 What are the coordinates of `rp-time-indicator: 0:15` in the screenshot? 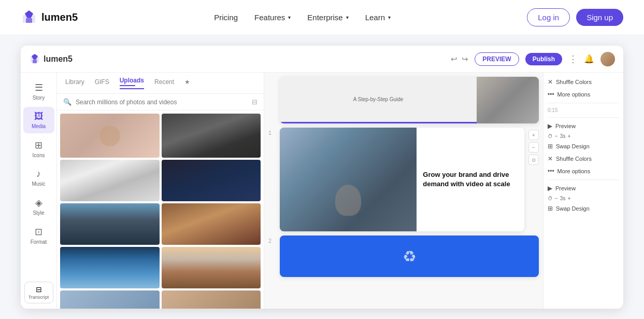 It's located at (583, 110).